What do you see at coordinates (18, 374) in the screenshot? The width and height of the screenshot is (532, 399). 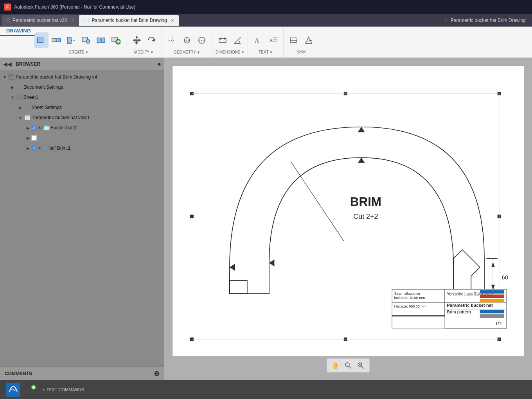 I see `comments-label: COMMENTS` at bounding box center [18, 374].